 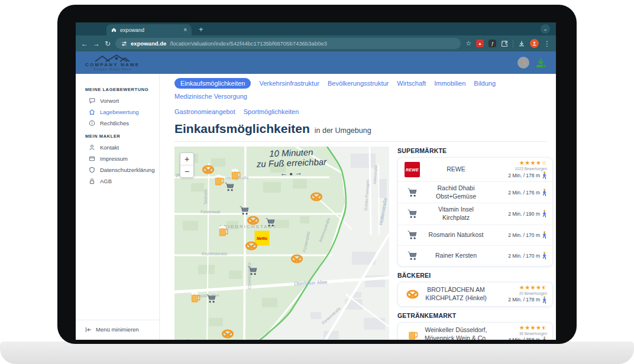 What do you see at coordinates (513, 44) in the screenshot?
I see `toolbar-divider` at bounding box center [513, 44].